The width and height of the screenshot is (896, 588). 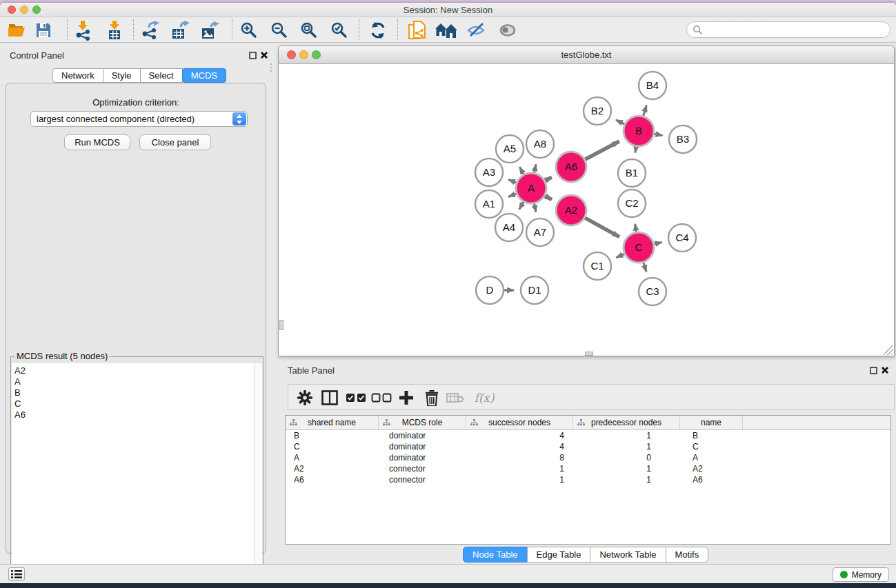 I want to click on node-label-C1: C1, so click(x=597, y=266).